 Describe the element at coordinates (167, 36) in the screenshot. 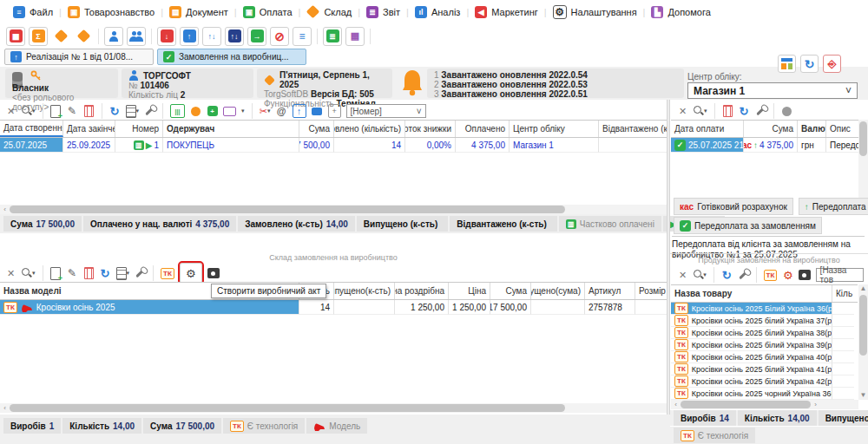

I see `income-button: ↓` at that location.